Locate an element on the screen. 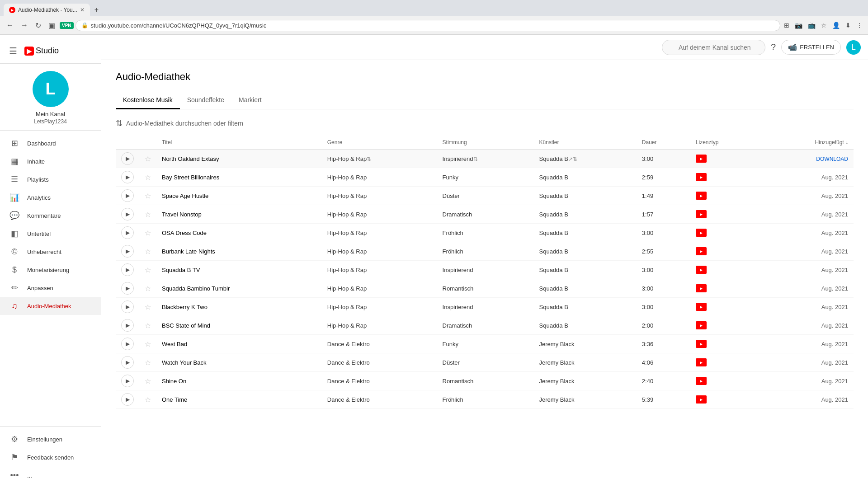  added-cell: Aug. 2021 is located at coordinates (807, 214).